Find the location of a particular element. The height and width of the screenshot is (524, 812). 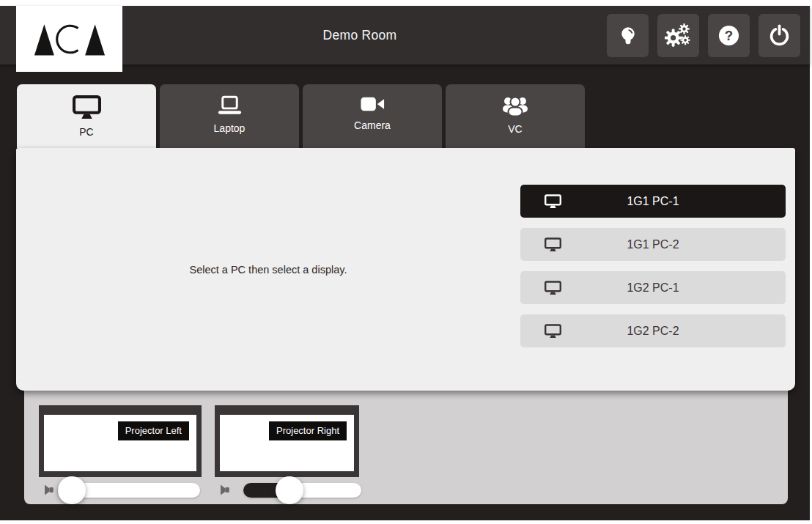

tab-label: Laptop is located at coordinates (230, 128).